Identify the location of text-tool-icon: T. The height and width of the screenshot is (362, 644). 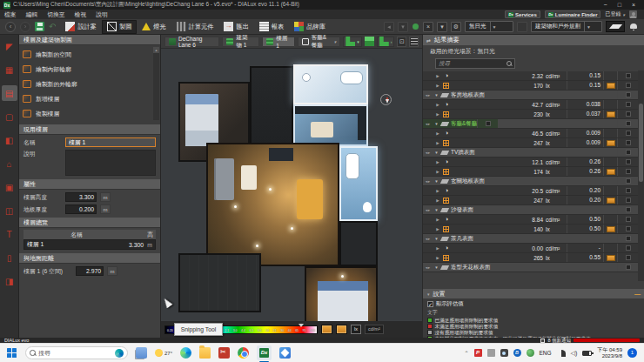
(10, 234).